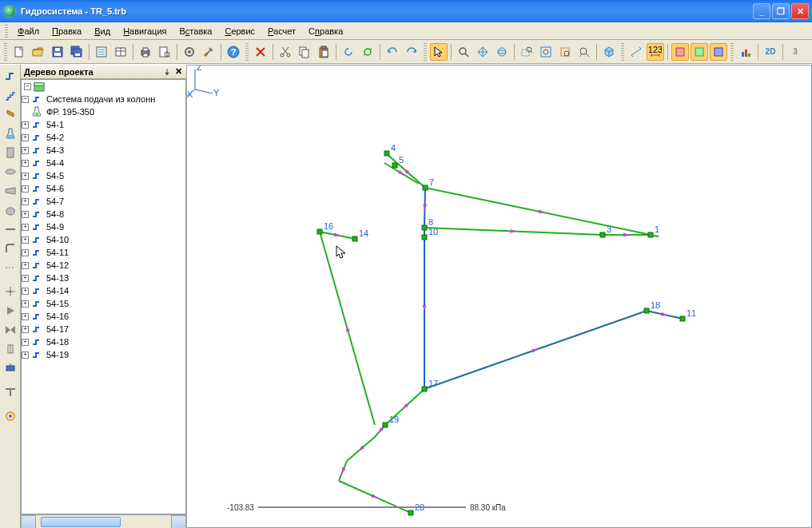  What do you see at coordinates (655, 52) in the screenshot?
I see `dim2-button: 123` at bounding box center [655, 52].